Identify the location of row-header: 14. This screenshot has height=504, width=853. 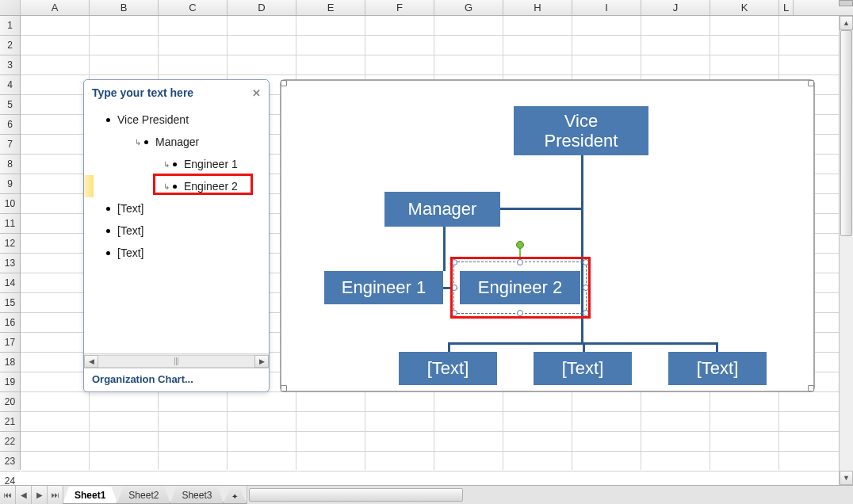
(10, 284).